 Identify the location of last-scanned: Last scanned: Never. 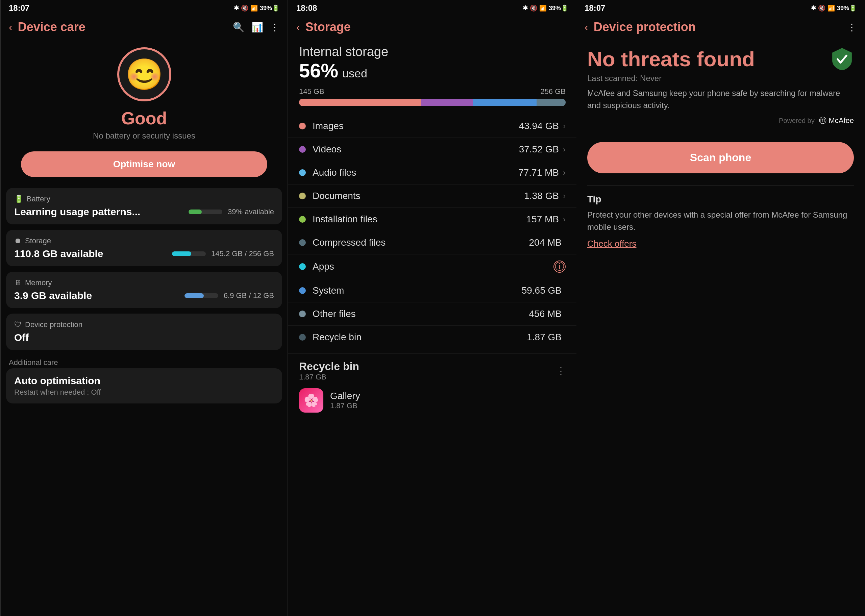
(721, 78).